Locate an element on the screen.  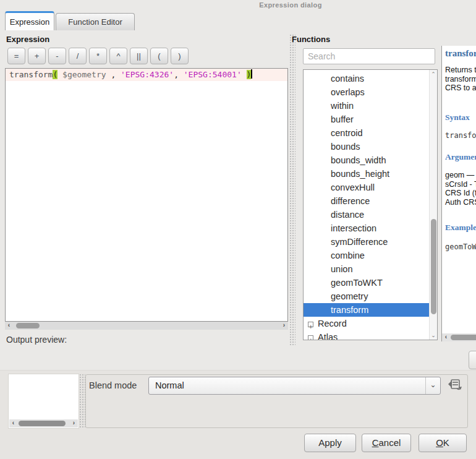
vertical-splitter is located at coordinates (292, 191).